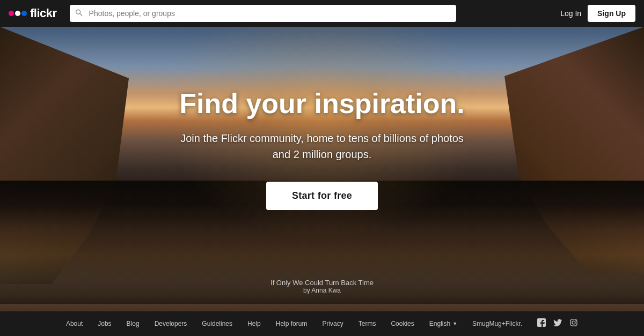  I want to click on hero-subtitle: Join the Flickr community, home to tens …, so click(322, 146).